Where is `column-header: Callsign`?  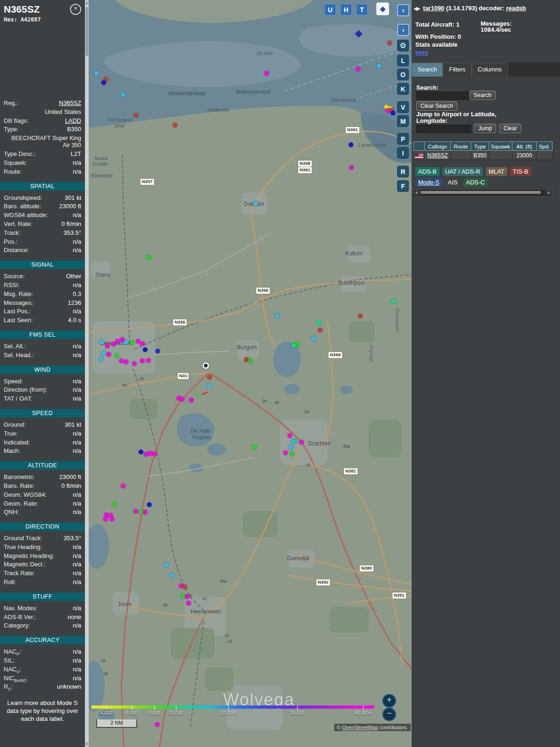 column-header: Callsign is located at coordinates (438, 146).